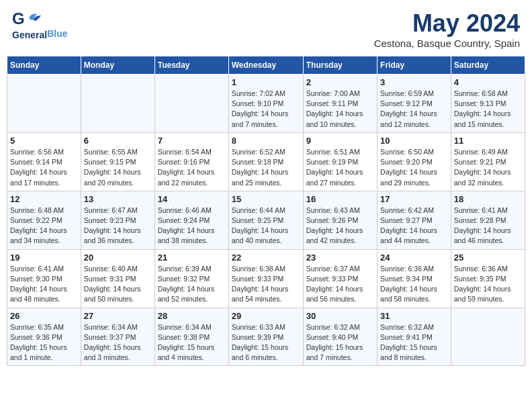  Describe the element at coordinates (118, 278) in the screenshot. I see `calendar-day-cell: 20Sunrise: 6:40 AM Sunset: 9:31 PM Dayli…` at that location.